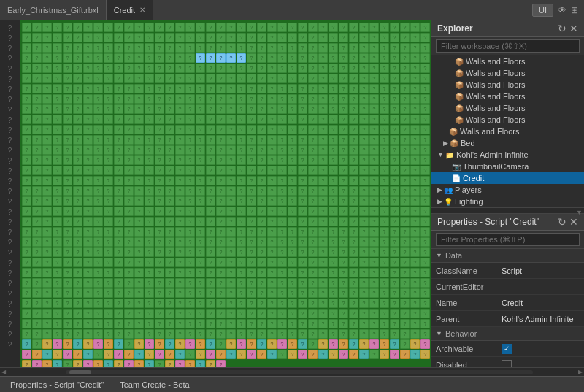 Image resolution: width=584 pixels, height=392 pixels. What do you see at coordinates (469, 271) in the screenshot?
I see `prop-classname-label: ClassName` at bounding box center [469, 271].